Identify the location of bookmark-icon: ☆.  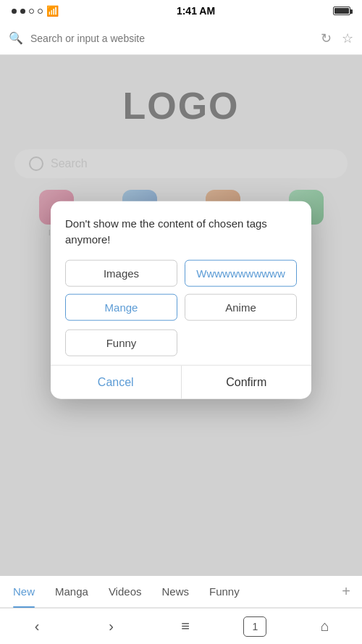
(348, 38).